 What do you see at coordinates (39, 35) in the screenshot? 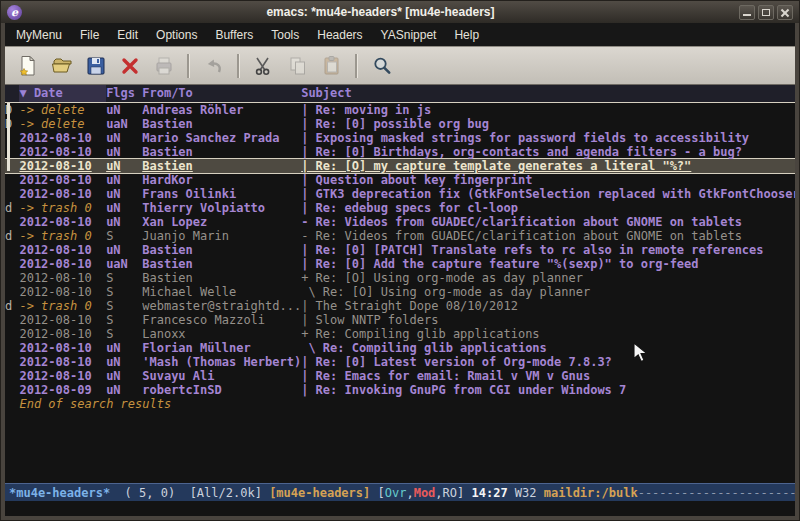
I see `menu-item-mymenu: MyMenu` at bounding box center [39, 35].